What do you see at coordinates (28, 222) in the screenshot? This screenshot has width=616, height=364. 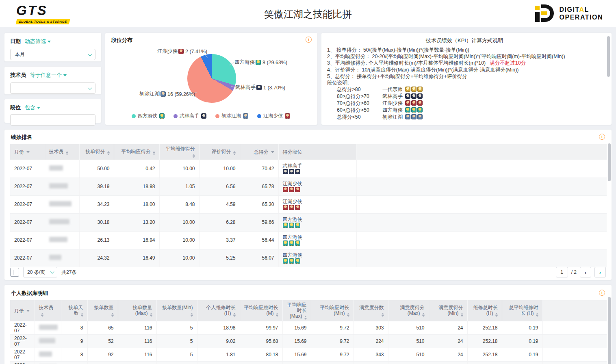 I see `month-cell: 2022-07` at bounding box center [28, 222].